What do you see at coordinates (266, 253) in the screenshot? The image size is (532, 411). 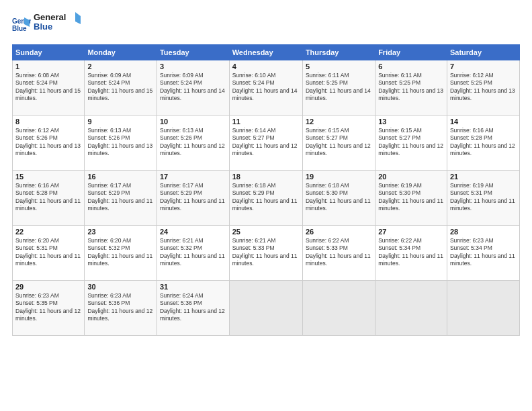 I see `calendar-week-row: 22 Sunrise: 6:20 AMSunset: 5:31 PMDaylig…` at bounding box center [266, 253].